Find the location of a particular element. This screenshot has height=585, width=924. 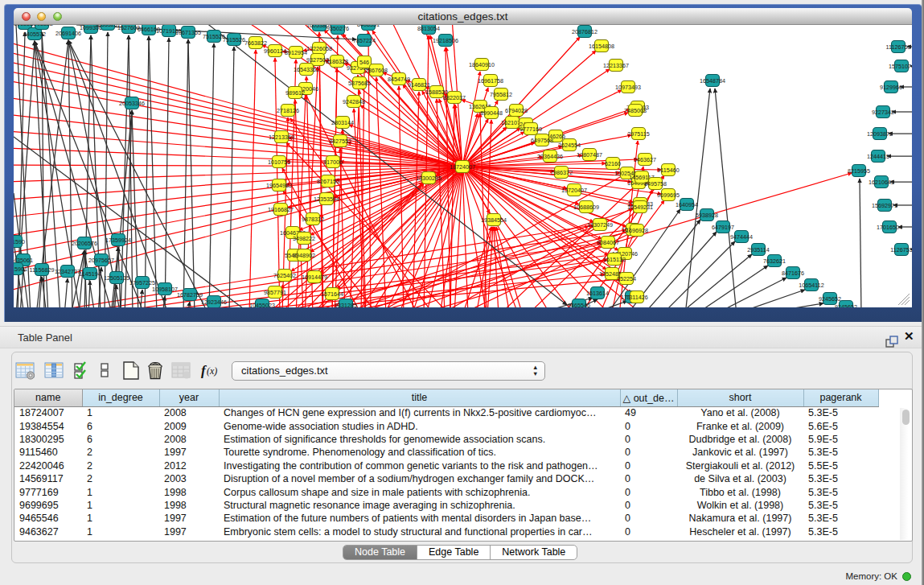

svg-text: 8990448 is located at coordinates (491, 113).